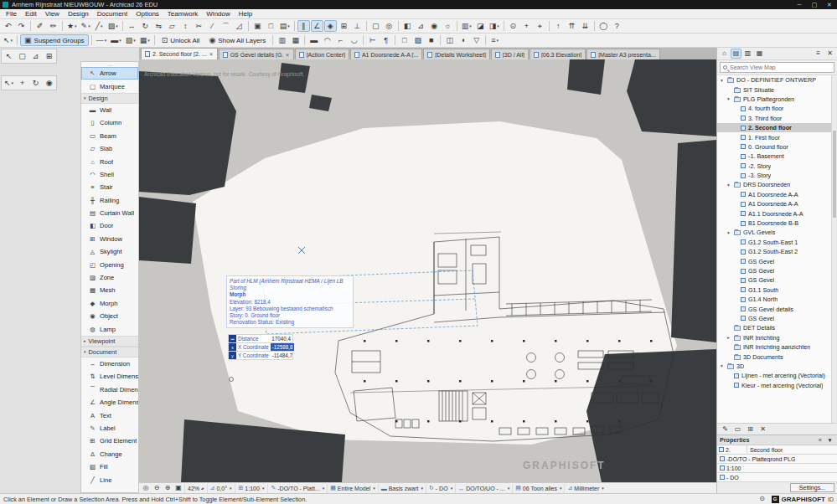 Image resolution: width=837 pixels, height=504 pixels. I want to click on pick-up-parameters-icon: ✐, so click(40, 26).